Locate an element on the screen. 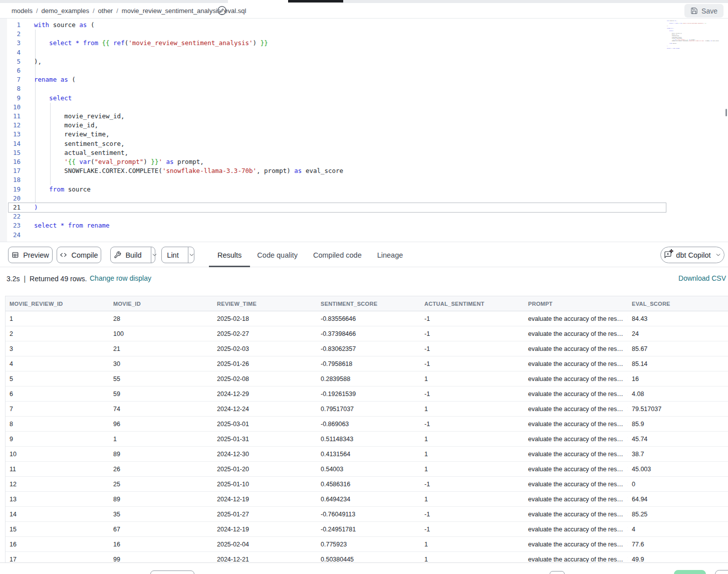 Image resolution: width=728 pixels, height=574 pixels. editor-scrollbar-thumb is located at coordinates (726, 112).